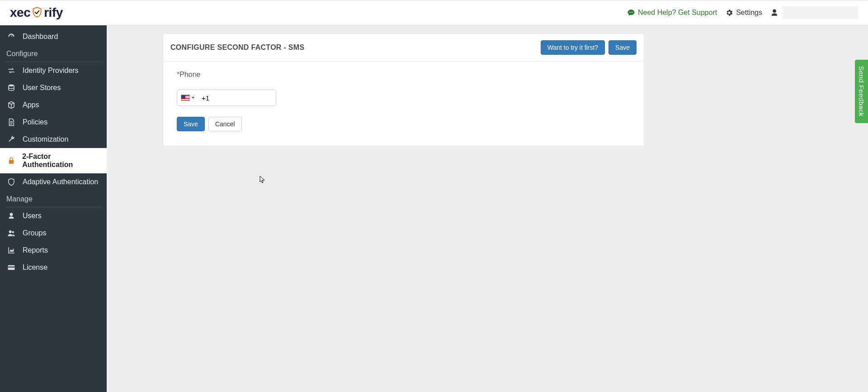 Image resolution: width=868 pixels, height=392 pixels. What do you see at coordinates (225, 124) in the screenshot?
I see `cancel-button: Cancel` at bounding box center [225, 124].